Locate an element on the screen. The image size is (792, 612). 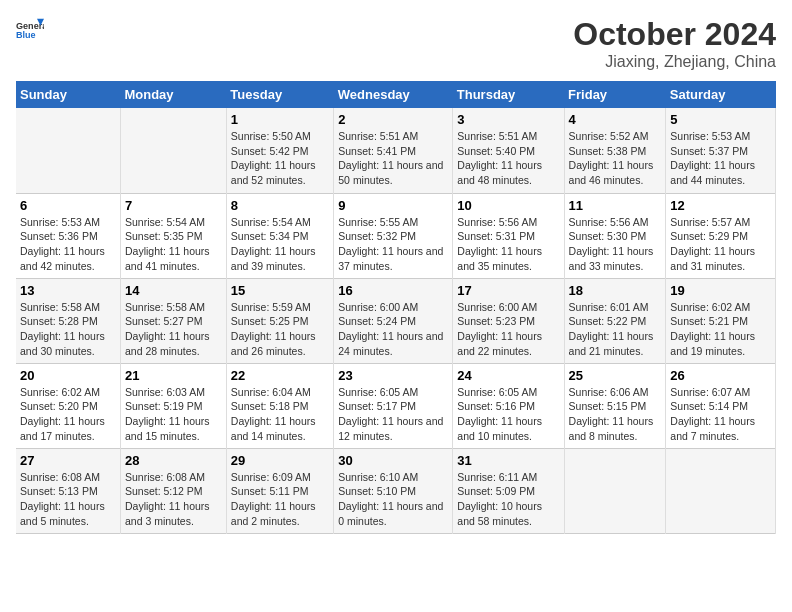
day-detail: Sunrise: 5:56 AMSunset: 5:30 PMDaylight:… is located at coordinates (616, 244).